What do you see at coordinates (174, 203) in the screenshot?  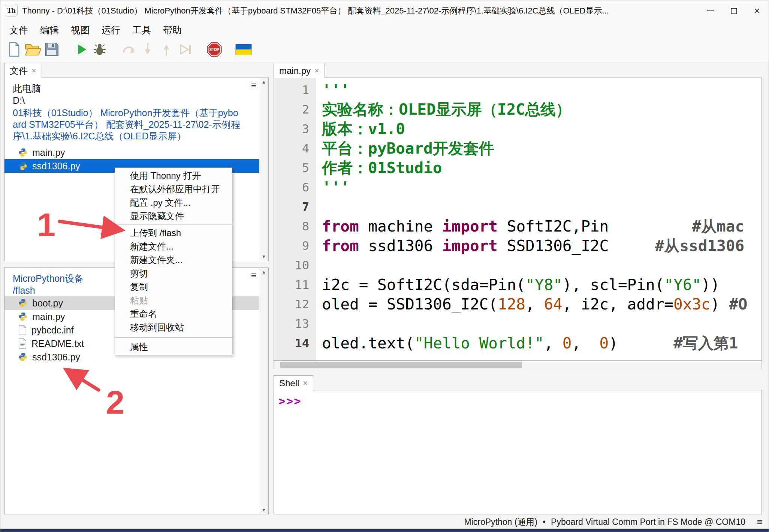 I see `context-menu-item: 配置 .py 文件...` at bounding box center [174, 203].